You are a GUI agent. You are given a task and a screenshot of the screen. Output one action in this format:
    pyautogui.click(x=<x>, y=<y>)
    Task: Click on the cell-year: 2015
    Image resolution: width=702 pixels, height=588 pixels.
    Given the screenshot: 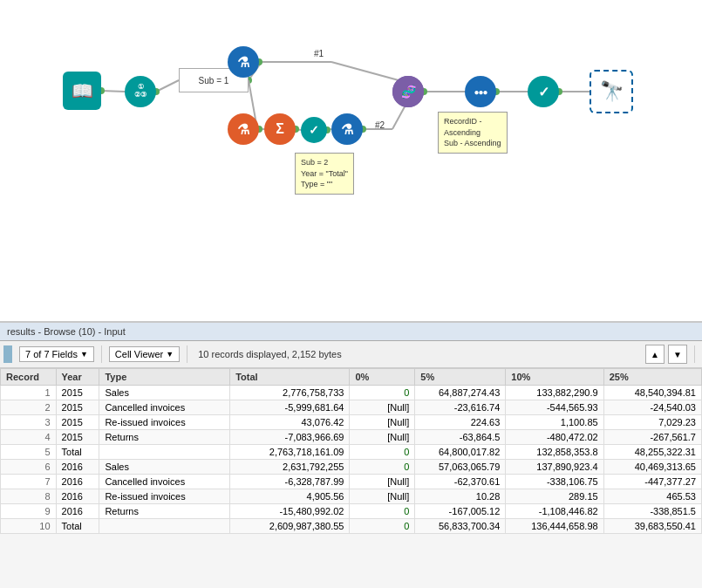 What is the action you would take?
    pyautogui.click(x=78, y=408)
    